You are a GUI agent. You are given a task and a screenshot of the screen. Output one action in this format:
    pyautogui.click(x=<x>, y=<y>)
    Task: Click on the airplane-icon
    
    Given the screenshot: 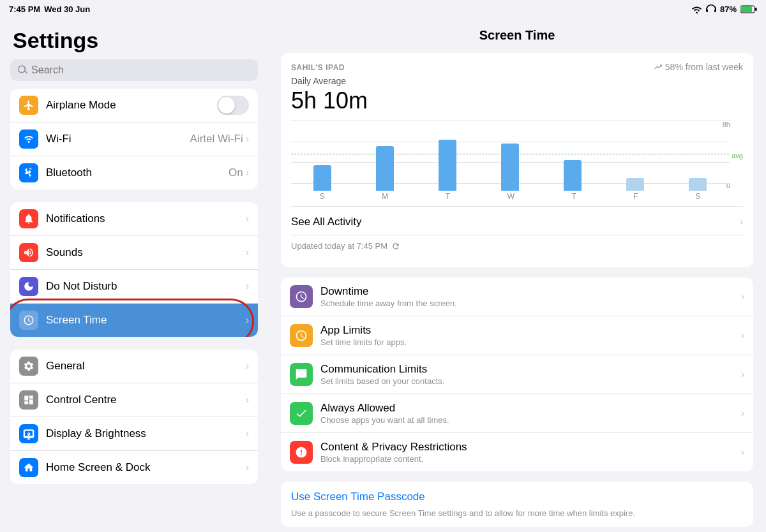 What is the action you would take?
    pyautogui.click(x=29, y=105)
    